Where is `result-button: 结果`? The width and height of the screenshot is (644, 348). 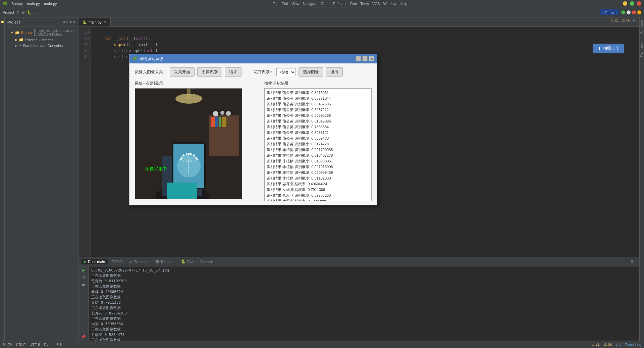 result-button: 结果 is located at coordinates (233, 72).